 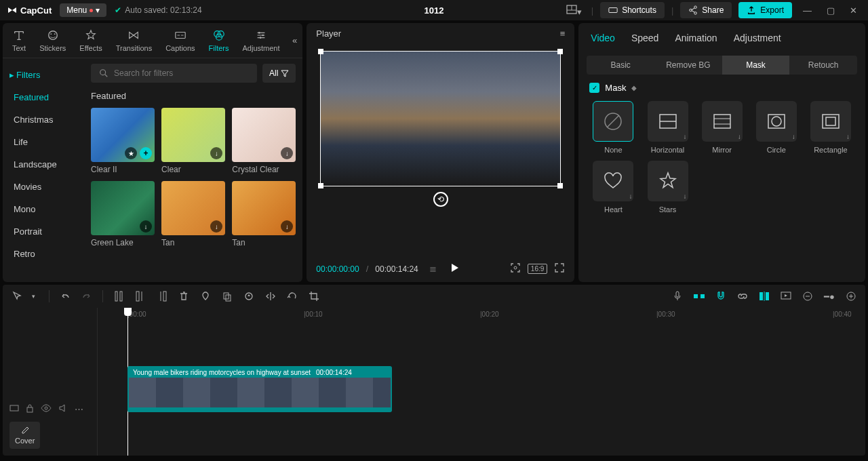 What do you see at coordinates (279, 73) in the screenshot?
I see `all-filter-button: All` at bounding box center [279, 73].